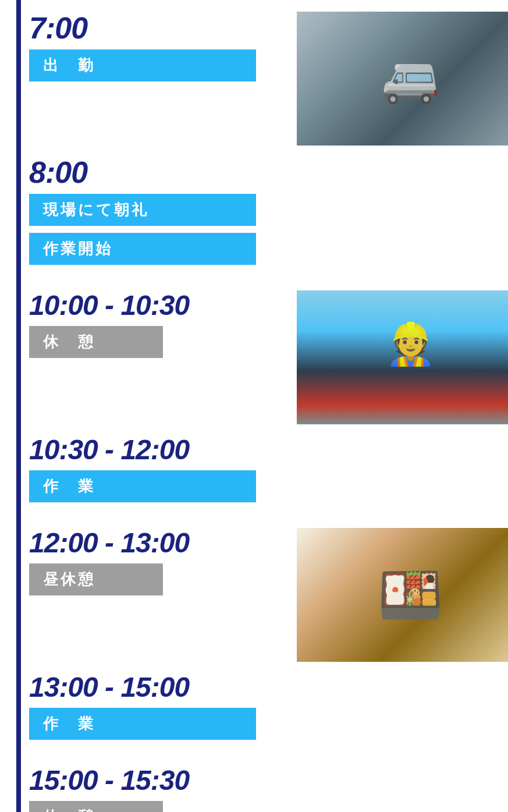  What do you see at coordinates (157, 451) in the screenshot?
I see `time-label-1030: 10:30 - 12:00` at bounding box center [157, 451].